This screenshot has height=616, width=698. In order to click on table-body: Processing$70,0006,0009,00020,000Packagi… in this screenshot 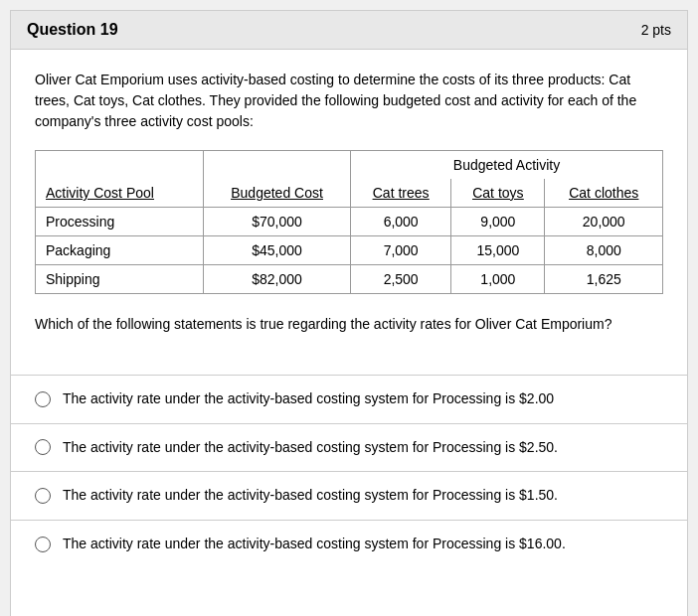, I will do `click(350, 250)`.